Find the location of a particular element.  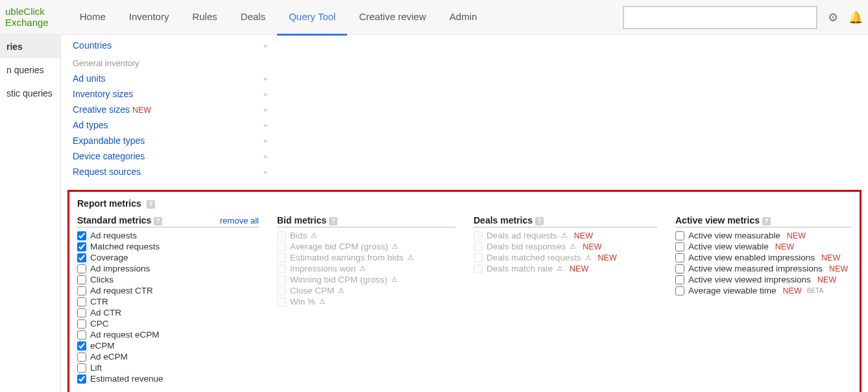

metric-label: Ad eCPM is located at coordinates (109, 356).